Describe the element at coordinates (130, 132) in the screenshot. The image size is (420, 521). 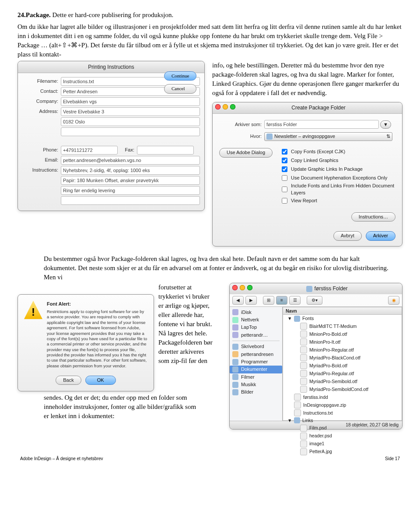
I see `address3-field` at that location.